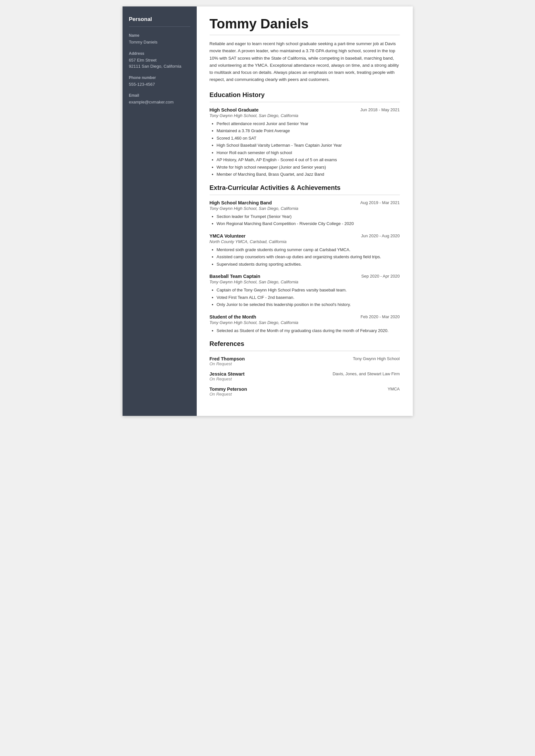 This screenshot has width=535, height=756. I want to click on sidebar: Personal Name Tommy Daniels Address 657 …, so click(159, 211).